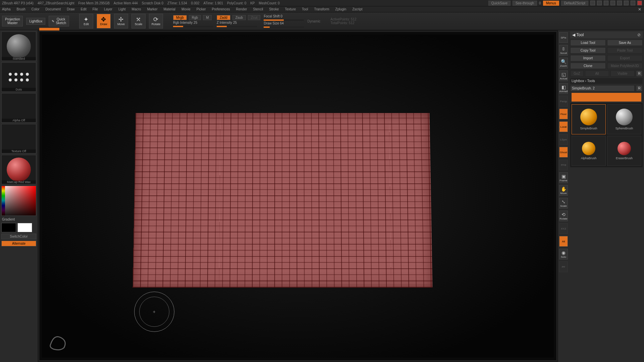 This screenshot has height=362, width=644. What do you see at coordinates (186, 9) in the screenshot?
I see `menu-item: Movie` at bounding box center [186, 9].